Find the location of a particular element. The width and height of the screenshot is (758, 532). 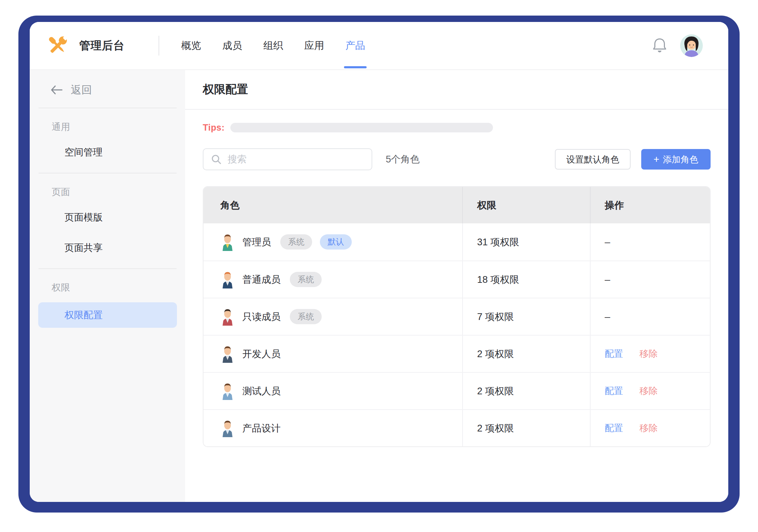

role-badge-blue: 默认 is located at coordinates (336, 242).